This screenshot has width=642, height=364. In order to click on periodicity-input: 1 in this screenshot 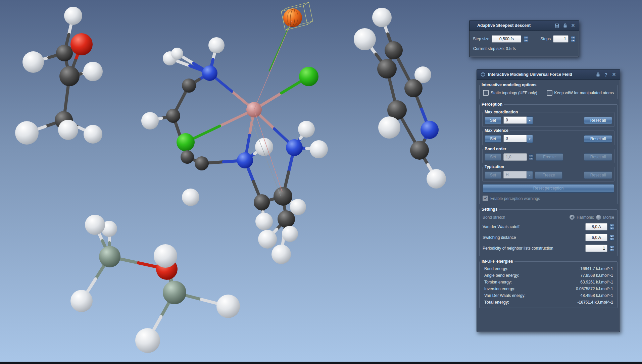, I will do `click(596, 248)`.